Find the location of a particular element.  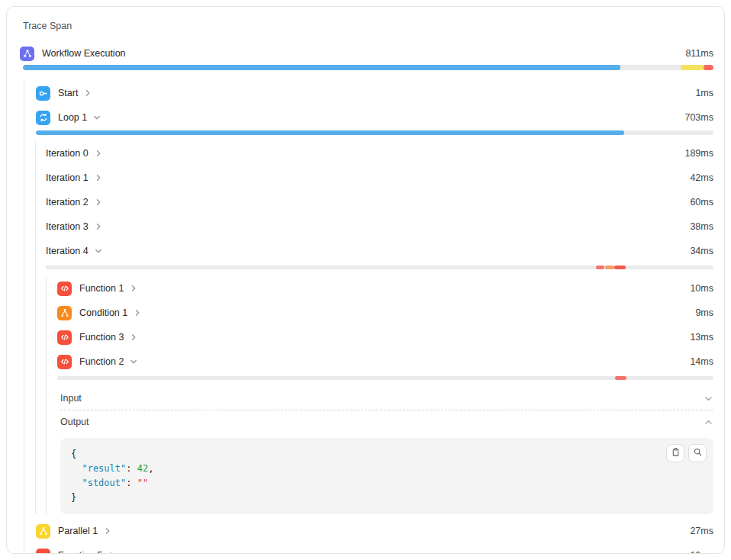

span-duration: 38ms is located at coordinates (702, 227).